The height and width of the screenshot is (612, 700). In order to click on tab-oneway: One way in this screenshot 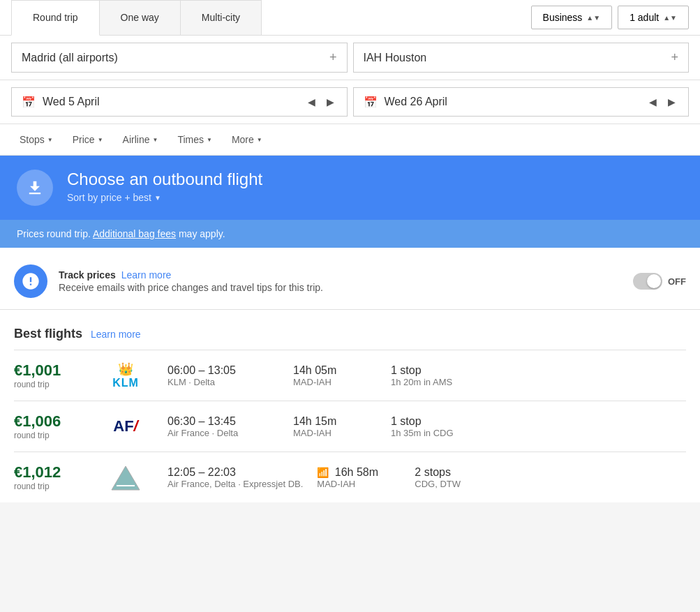, I will do `click(140, 17)`.